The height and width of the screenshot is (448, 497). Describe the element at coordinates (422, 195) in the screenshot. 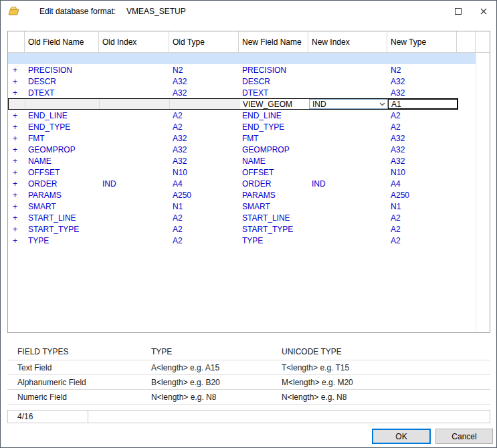

I see `cell-new-type: A250` at that location.